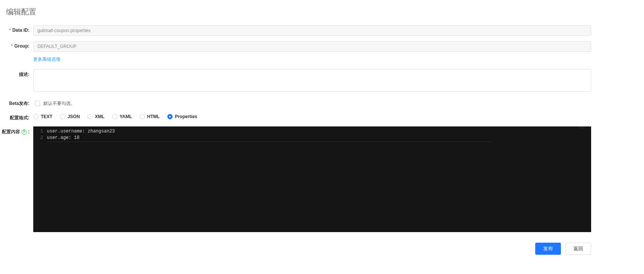 The image size is (644, 274). I want to click on label-data-id: Data ID:, so click(17, 29).